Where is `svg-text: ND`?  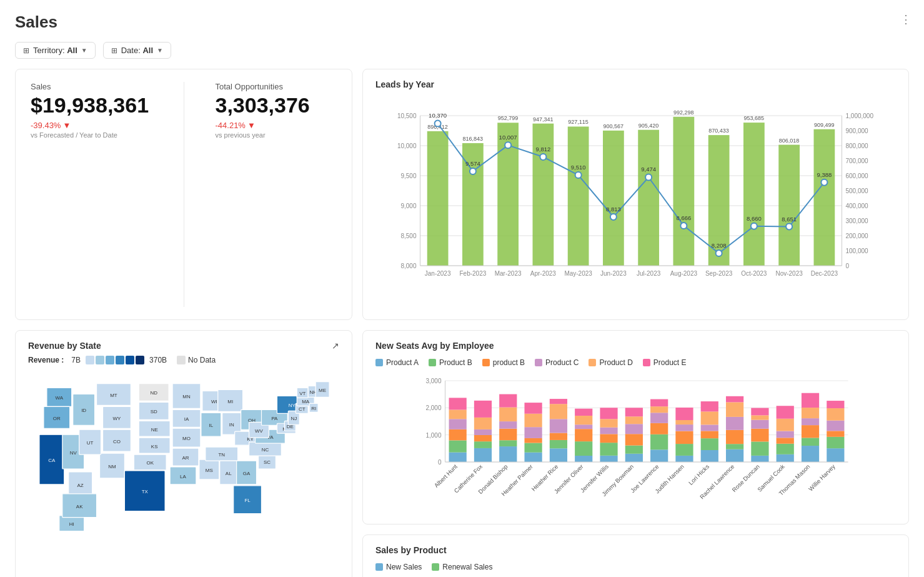 svg-text: ND is located at coordinates (154, 393).